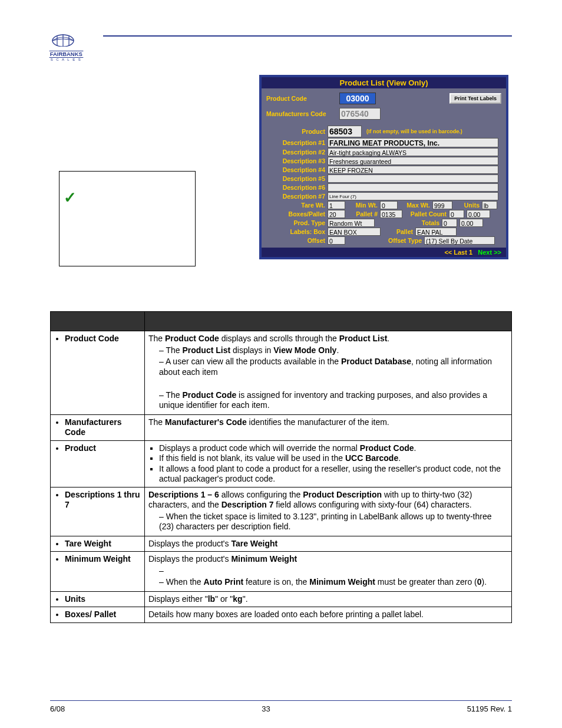 This screenshot has width=562, height=728. I want to click on table-row: Boxes/ PalletDetails how many boxes are …, so click(282, 615).